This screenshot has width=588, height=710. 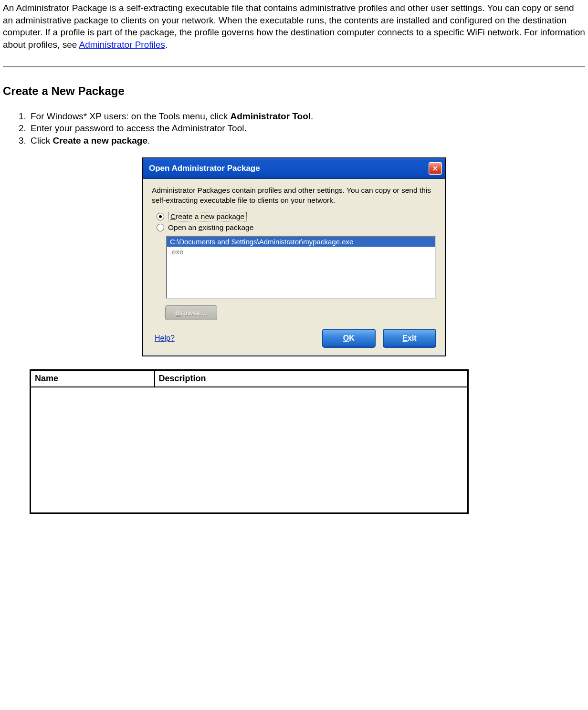 I want to click on section-heading: Create a New Package, so click(x=294, y=91).